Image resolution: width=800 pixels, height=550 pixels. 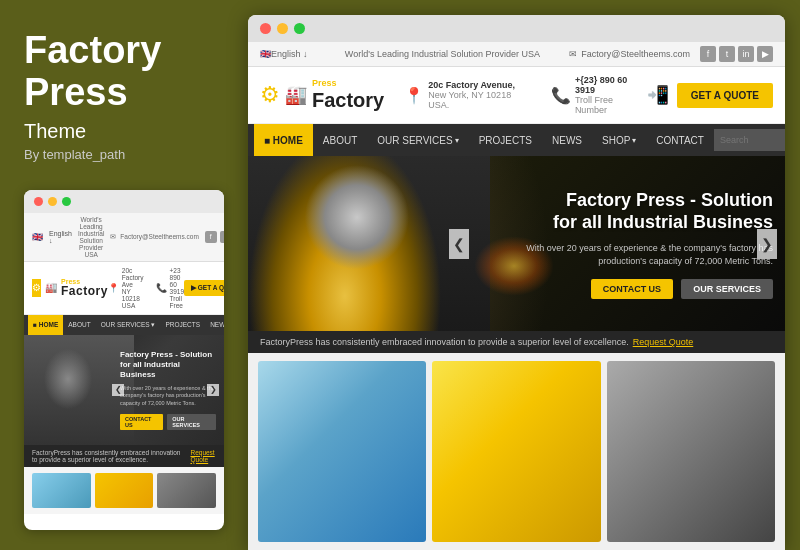 What do you see at coordinates (203, 456) in the screenshot?
I see `mini-banner-link: Request Quote` at bounding box center [203, 456].